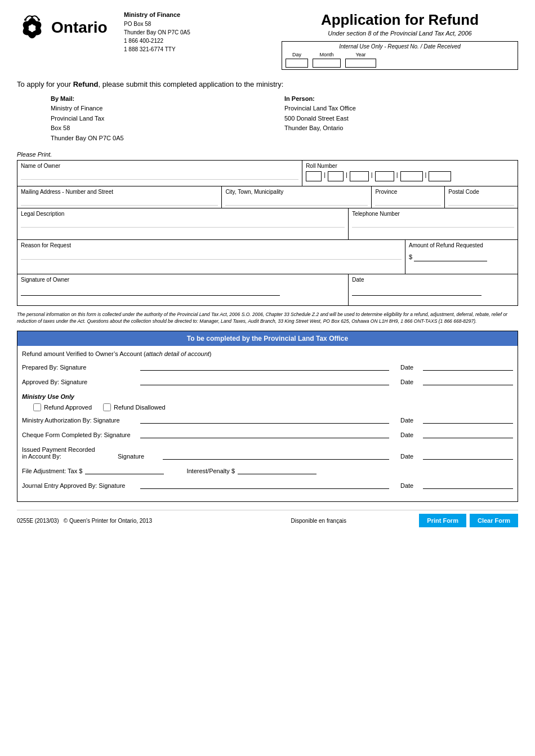 The image size is (535, 756). What do you see at coordinates (62, 27) in the screenshot?
I see `ontario-logo: Ontario` at bounding box center [62, 27].